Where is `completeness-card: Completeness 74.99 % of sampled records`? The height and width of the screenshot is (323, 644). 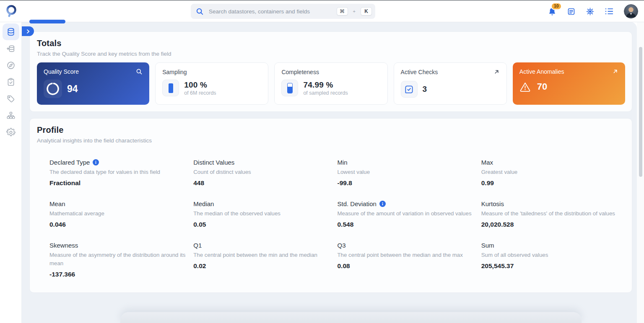 completeness-card: Completeness 74.99 % of sampled records is located at coordinates (331, 84).